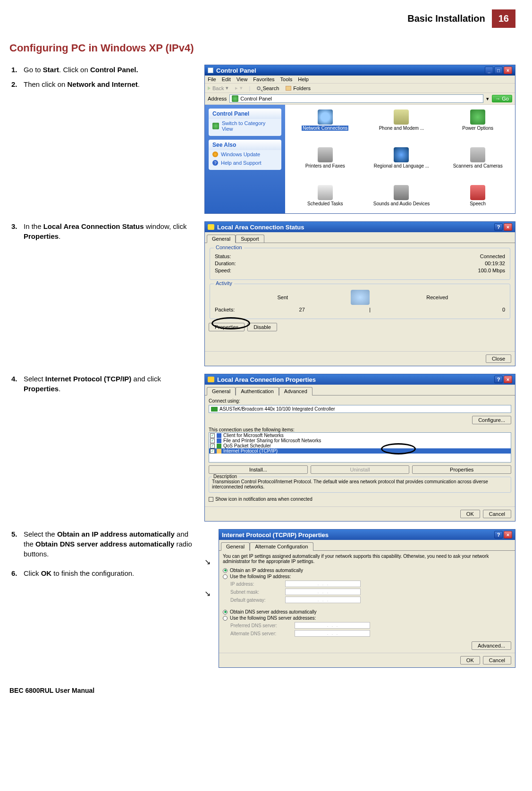 The height and width of the screenshot is (791, 532). Describe the element at coordinates (491, 646) in the screenshot. I see `advanced-button: Advanced...` at that location.